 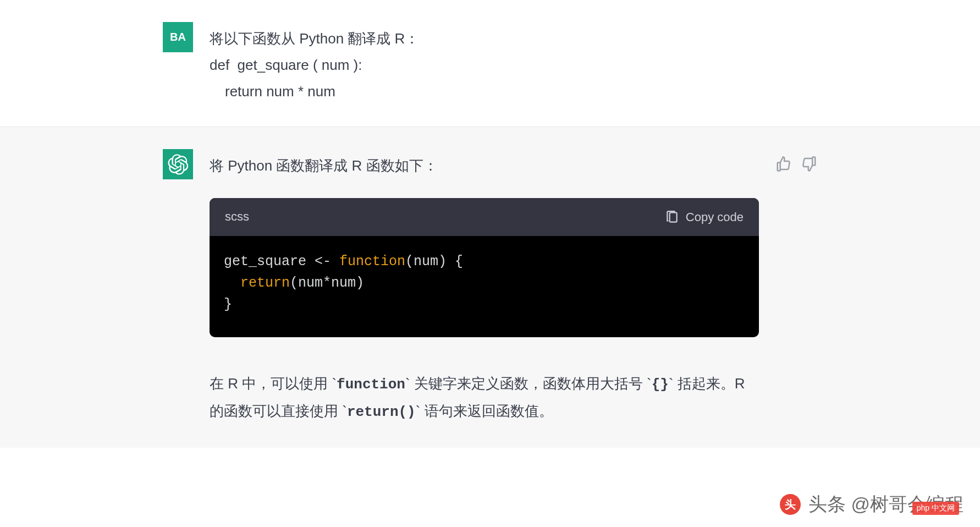 I want to click on code-language-label: scss, so click(x=237, y=217).